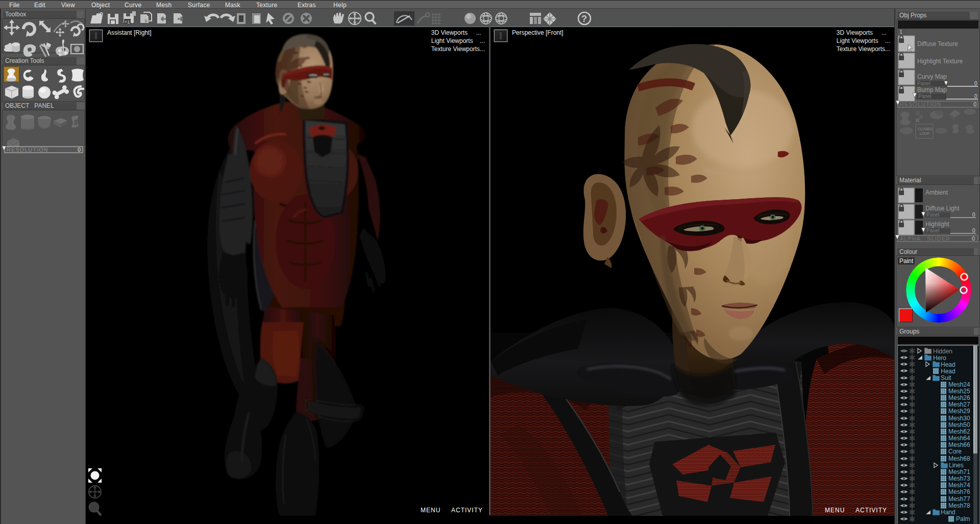 Image resolution: width=980 pixels, height=524 pixels. What do you see at coordinates (937, 193) in the screenshot?
I see `svg-text: Ambient` at bounding box center [937, 193].